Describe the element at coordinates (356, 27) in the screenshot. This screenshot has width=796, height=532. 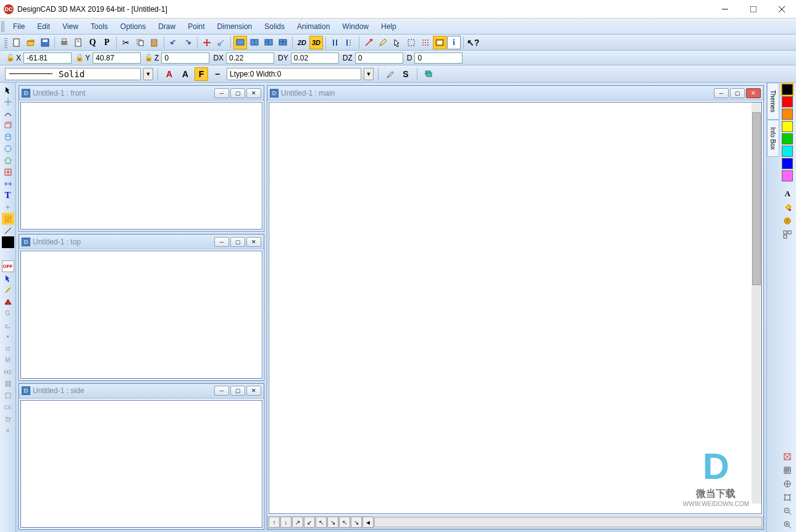
I see `menu-window: Window` at that location.